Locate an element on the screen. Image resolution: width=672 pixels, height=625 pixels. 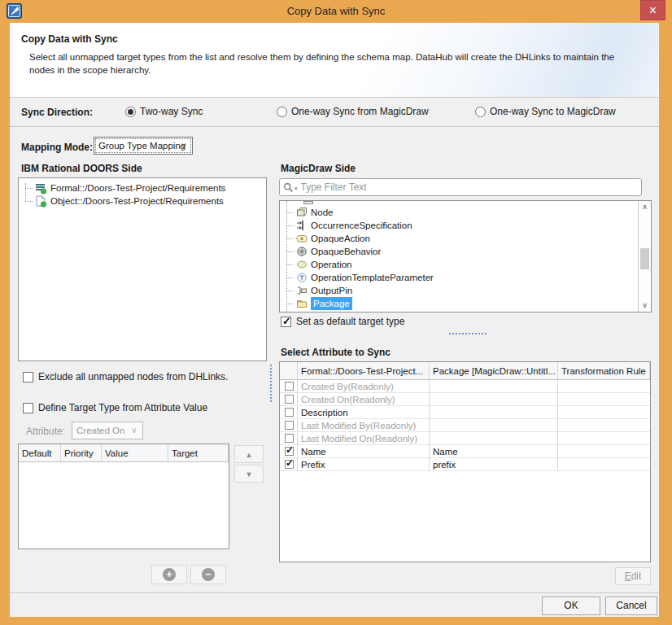
column-header-source: Formal::/Doors-Test-Project... is located at coordinates (364, 371).